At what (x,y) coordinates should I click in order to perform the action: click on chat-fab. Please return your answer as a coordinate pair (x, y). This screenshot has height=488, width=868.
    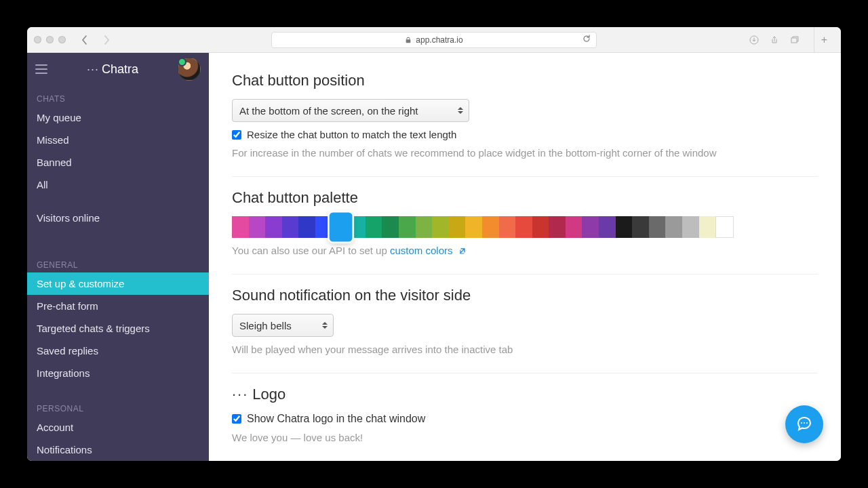
    Looking at the image, I should click on (804, 424).